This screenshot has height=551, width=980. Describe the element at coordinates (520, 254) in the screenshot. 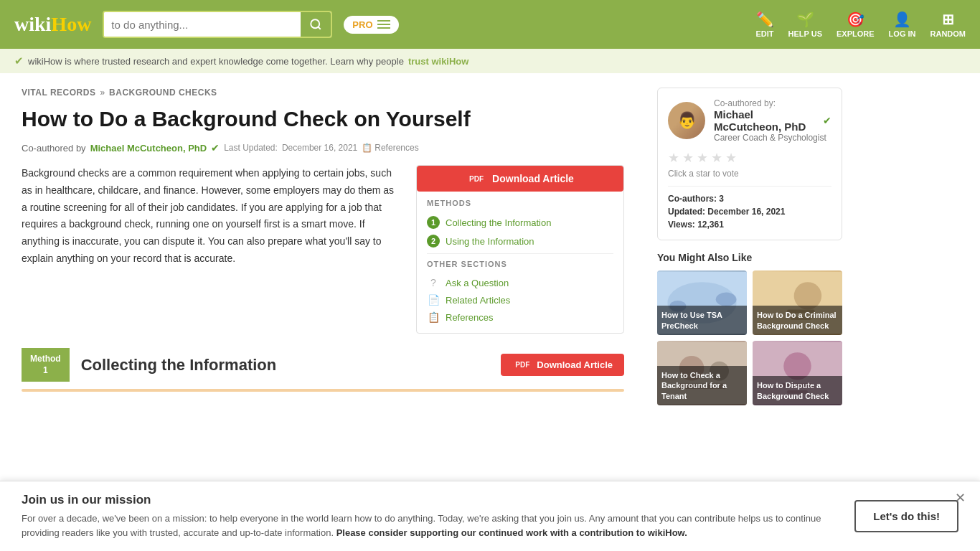

I see `methods-divider` at that location.